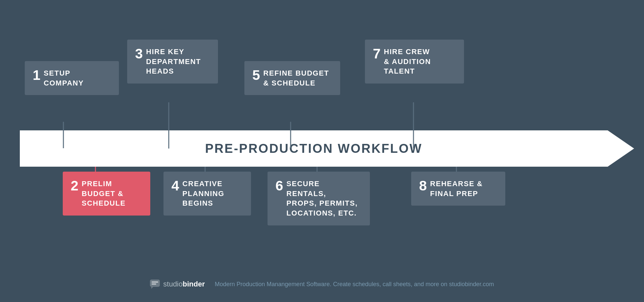 The height and width of the screenshot is (302, 644). What do you see at coordinates (279, 186) in the screenshot?
I see `step-number-6: 6` at bounding box center [279, 186].